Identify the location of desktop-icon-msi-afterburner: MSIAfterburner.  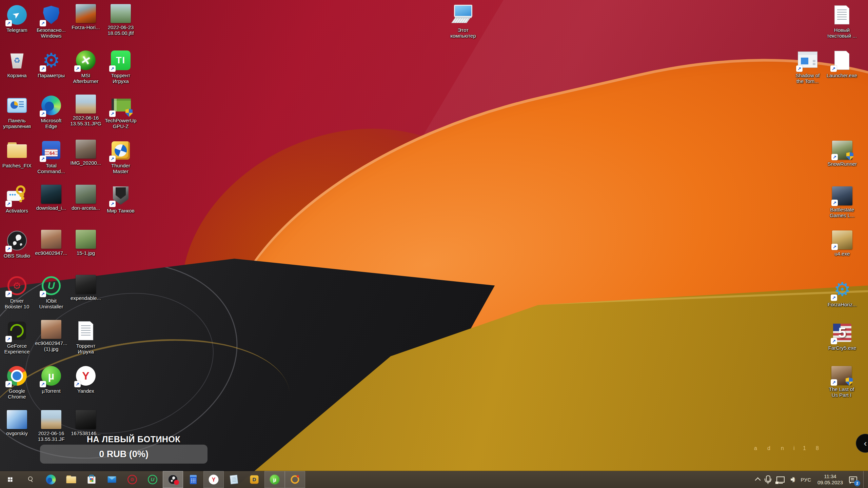
(86, 67).